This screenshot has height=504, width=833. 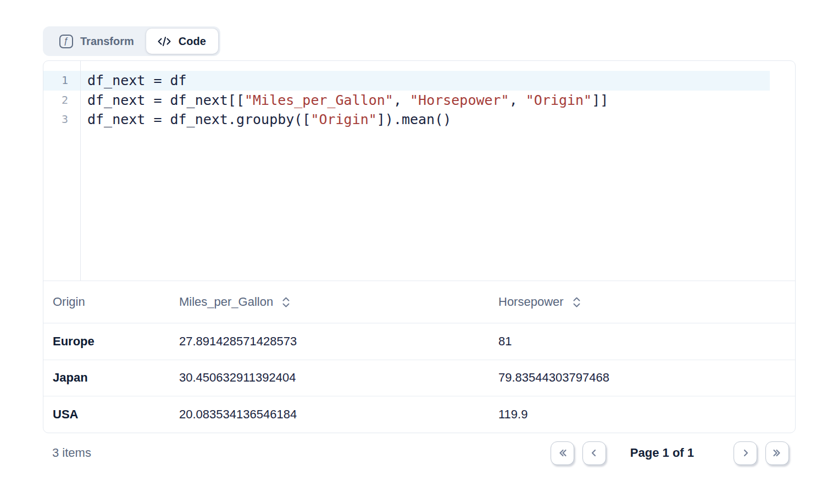 I want to click on table-footer: 3 items Page 1 of 1, so click(x=419, y=453).